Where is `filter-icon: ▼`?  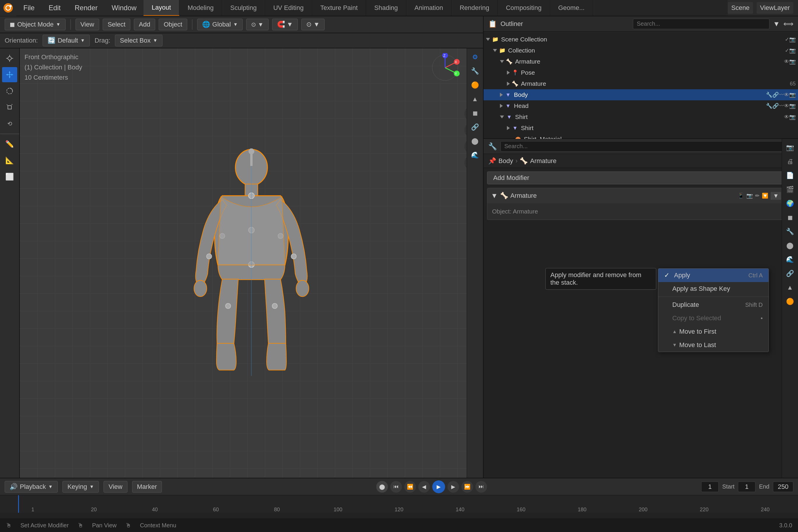
filter-icon: ▼ is located at coordinates (776, 24).